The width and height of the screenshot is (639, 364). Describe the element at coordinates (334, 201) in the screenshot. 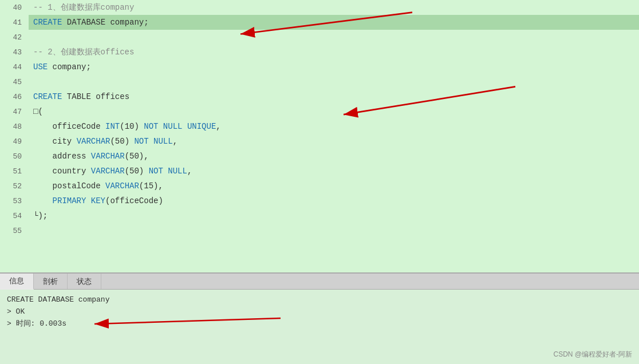

I see `line-content: PRIMARY KEY(officeCode)` at that location.